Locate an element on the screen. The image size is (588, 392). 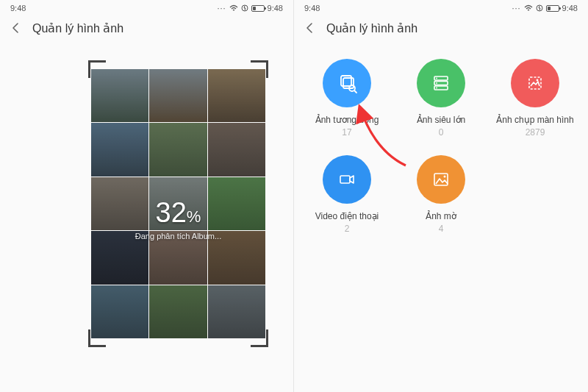
category-similar-photos: Ảnh tương đồng 17 is located at coordinates (347, 99).